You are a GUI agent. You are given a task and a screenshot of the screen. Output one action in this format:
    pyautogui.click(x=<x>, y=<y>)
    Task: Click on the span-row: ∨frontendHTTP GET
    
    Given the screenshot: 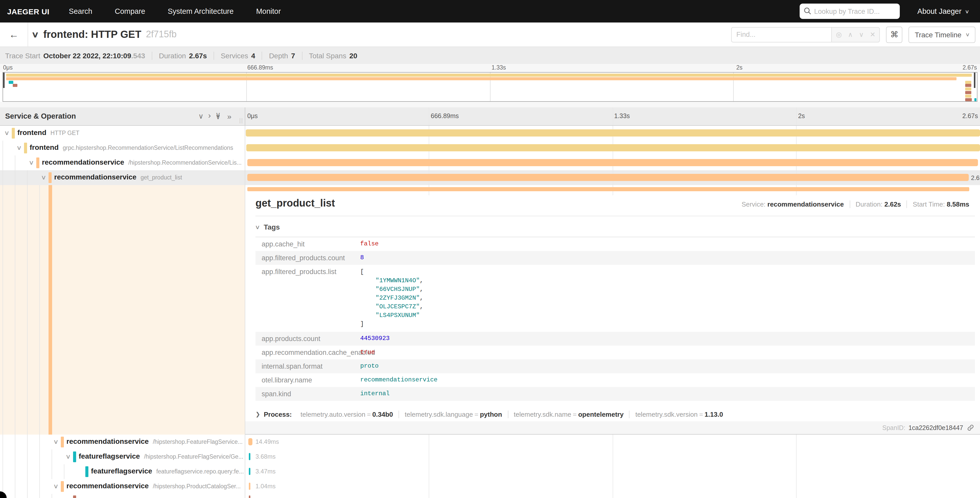 What is the action you would take?
    pyautogui.click(x=490, y=133)
    